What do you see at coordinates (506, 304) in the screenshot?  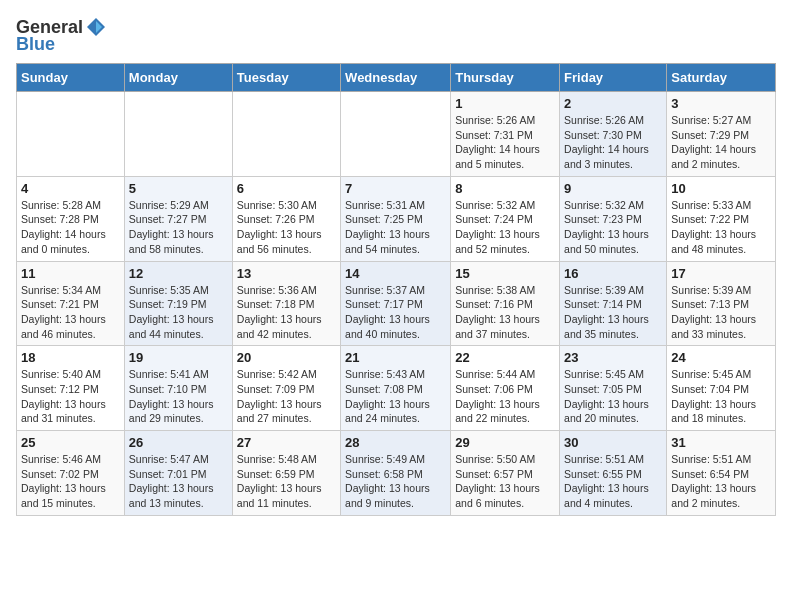 I see `calendar-cell: 15Sunrise: 5:38 AM Sunset: 7:16 PM Dayli…` at bounding box center [506, 304].